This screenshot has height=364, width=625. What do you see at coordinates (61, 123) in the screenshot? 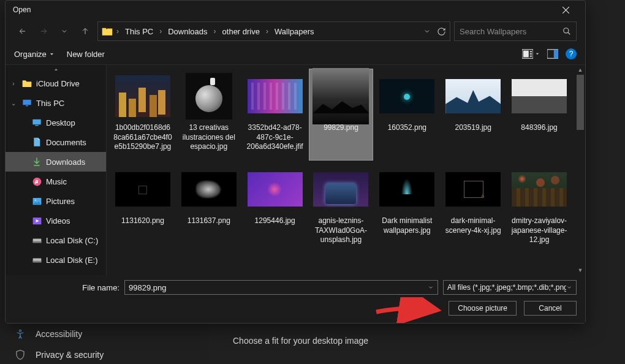
I see `tree-item-label: Desktop` at bounding box center [61, 123].